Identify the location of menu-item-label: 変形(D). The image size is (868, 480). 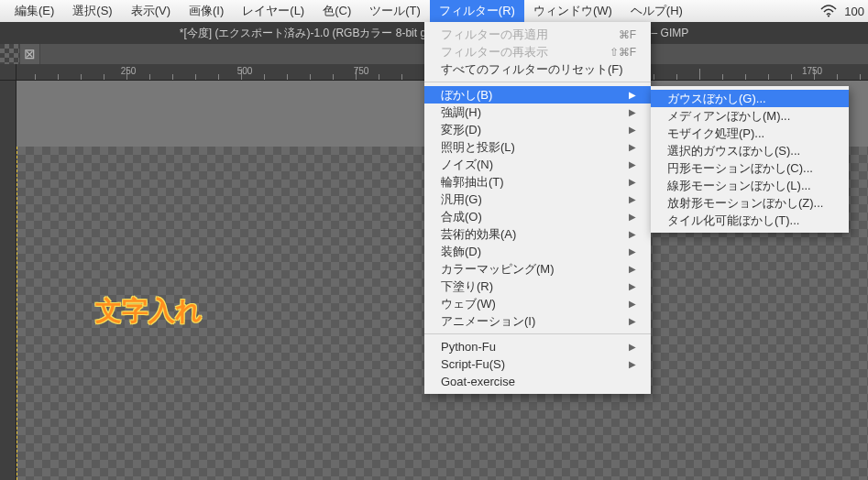
(532, 130).